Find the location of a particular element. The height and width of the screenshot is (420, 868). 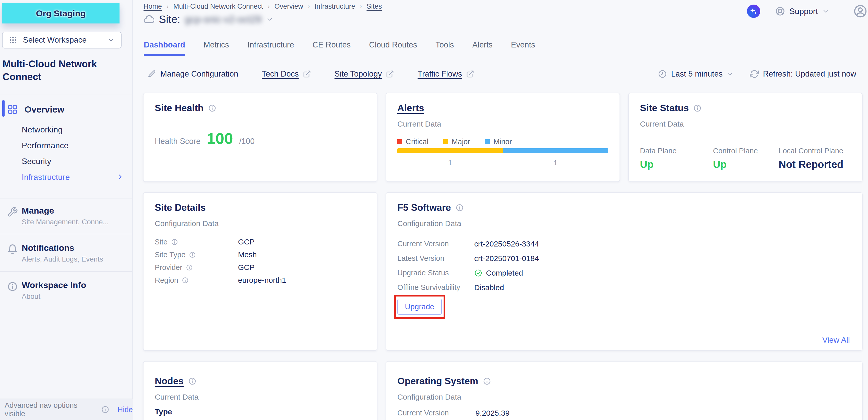

tab-tools: Tools is located at coordinates (445, 48).